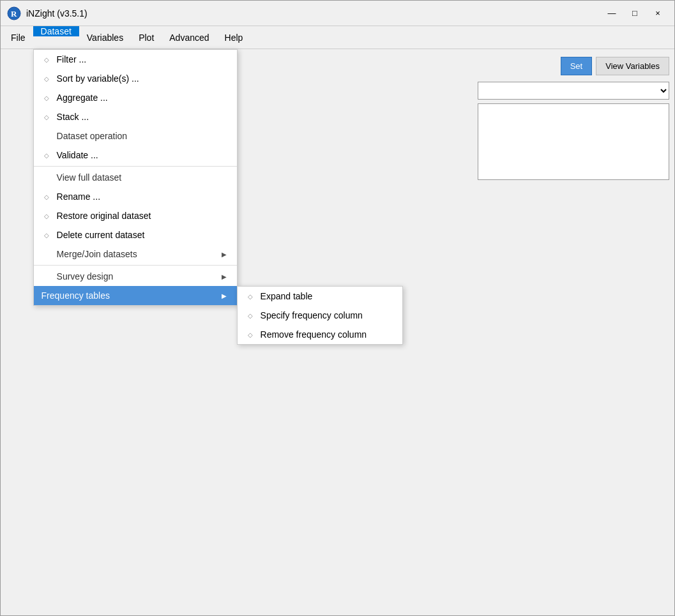 Image resolution: width=675 pixels, height=616 pixels. Describe the element at coordinates (577, 66) in the screenshot. I see `set-button: Set` at that location.